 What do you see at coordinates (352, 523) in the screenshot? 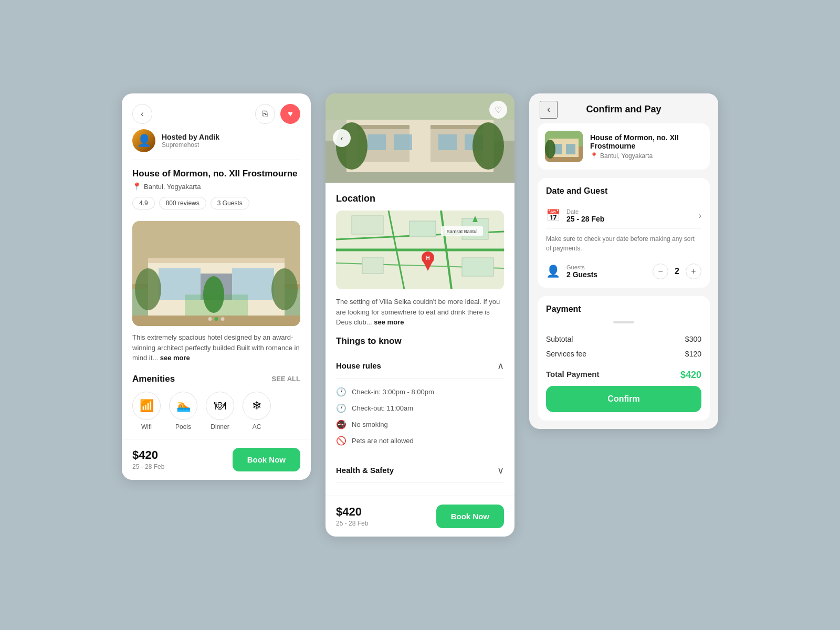
I see `card2-price-date: 25 - 28 Feb` at bounding box center [352, 523].